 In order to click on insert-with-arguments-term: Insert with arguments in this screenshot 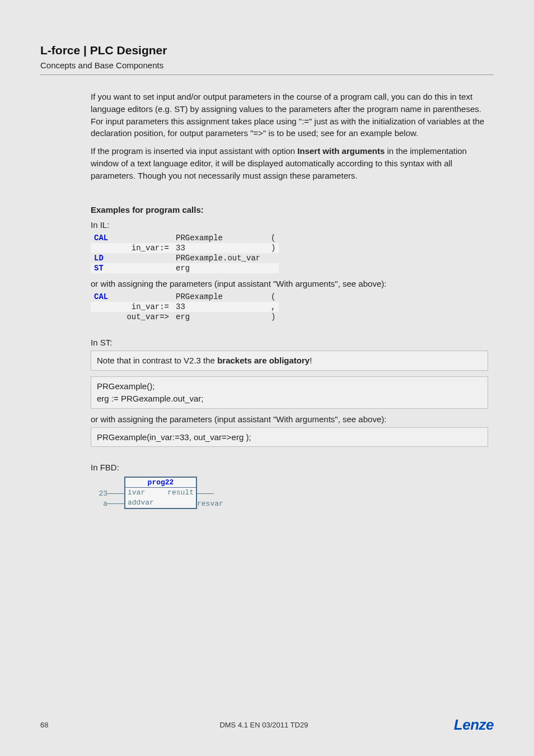, I will do `click(341, 151)`.